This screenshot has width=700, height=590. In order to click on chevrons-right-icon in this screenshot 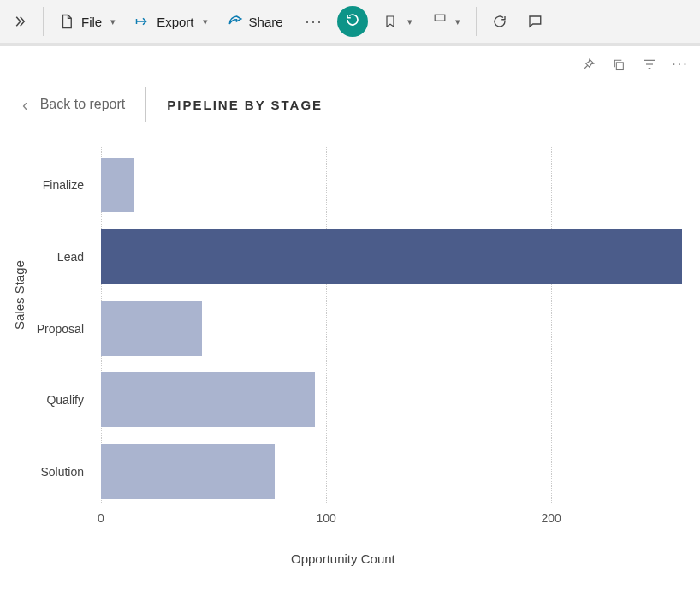, I will do `click(20, 21)`.